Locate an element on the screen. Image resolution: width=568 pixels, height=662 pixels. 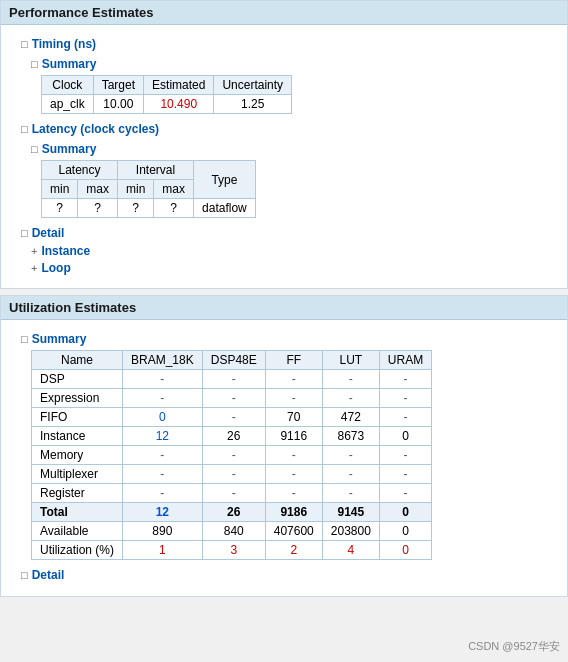
util-col-name: Name is located at coordinates (78, 360).